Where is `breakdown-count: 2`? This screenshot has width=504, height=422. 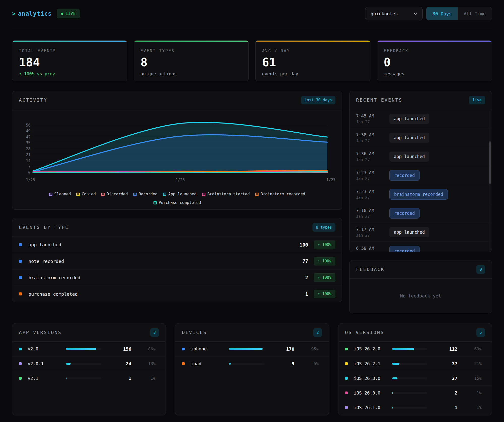
breakdown-count: 2 is located at coordinates (443, 393).